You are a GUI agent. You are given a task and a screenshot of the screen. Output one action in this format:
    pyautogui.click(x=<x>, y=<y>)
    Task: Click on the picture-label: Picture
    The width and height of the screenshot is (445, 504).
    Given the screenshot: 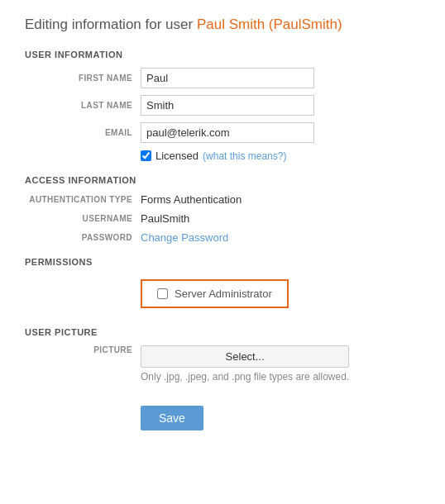 What is the action you would take?
    pyautogui.click(x=83, y=350)
    